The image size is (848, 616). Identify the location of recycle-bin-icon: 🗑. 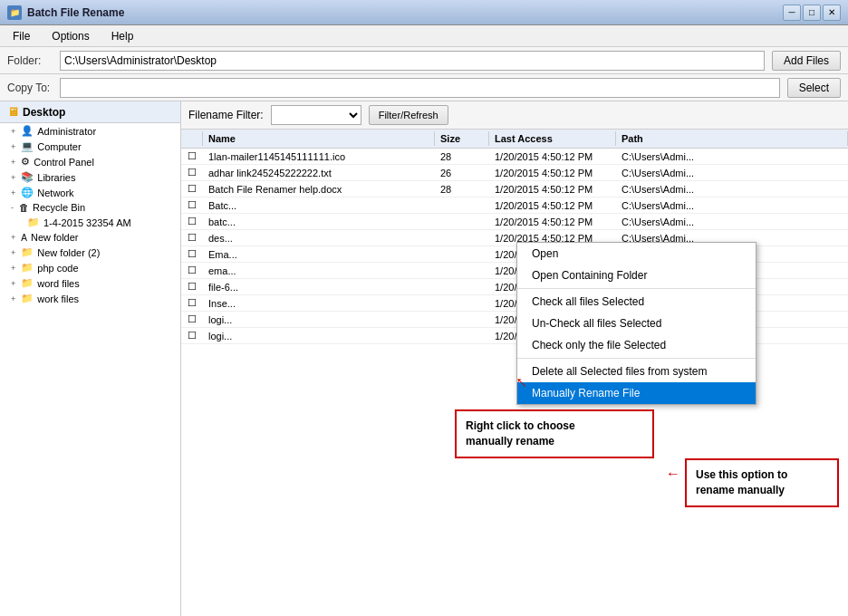
(24, 207).